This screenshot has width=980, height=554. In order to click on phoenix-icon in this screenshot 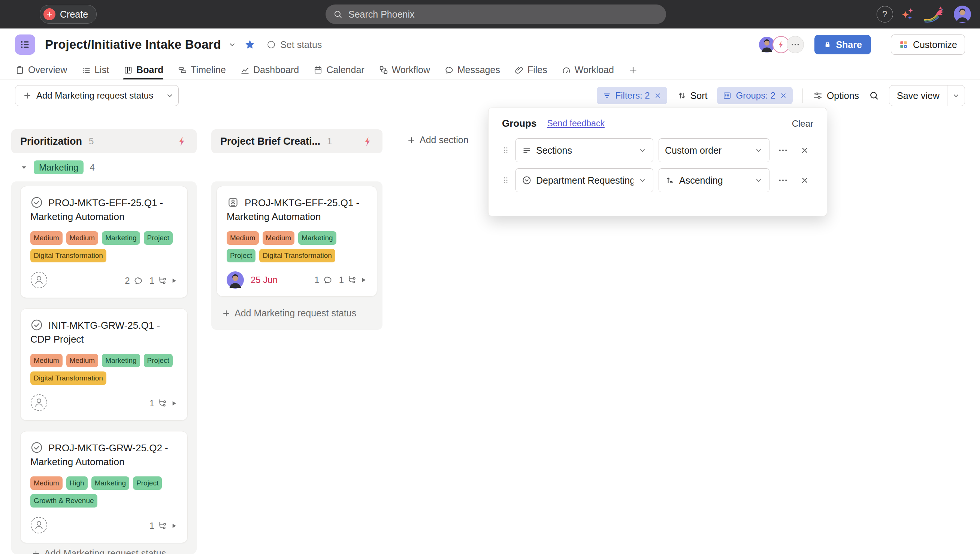, I will do `click(934, 14)`.